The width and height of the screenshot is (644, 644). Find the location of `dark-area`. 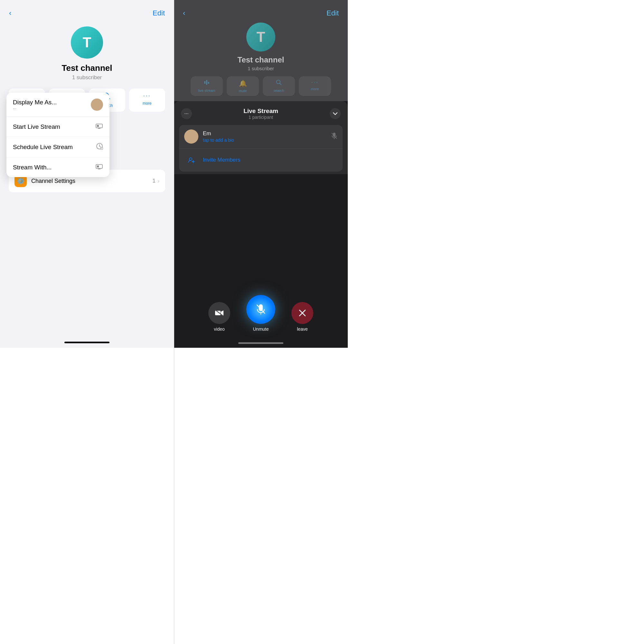

dark-area is located at coordinates (261, 230).